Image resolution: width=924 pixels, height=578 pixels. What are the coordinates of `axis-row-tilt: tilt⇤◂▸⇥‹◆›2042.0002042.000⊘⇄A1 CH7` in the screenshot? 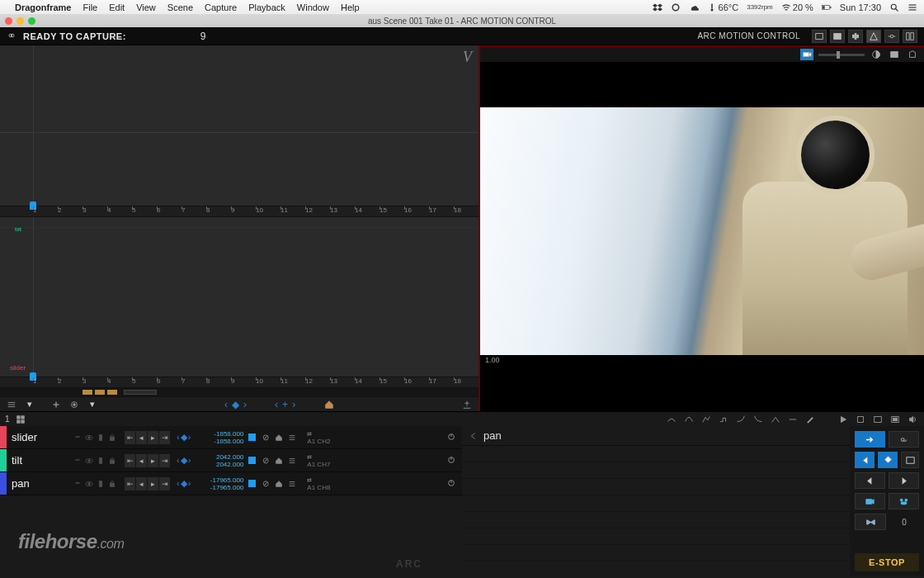 It's located at (231, 461).